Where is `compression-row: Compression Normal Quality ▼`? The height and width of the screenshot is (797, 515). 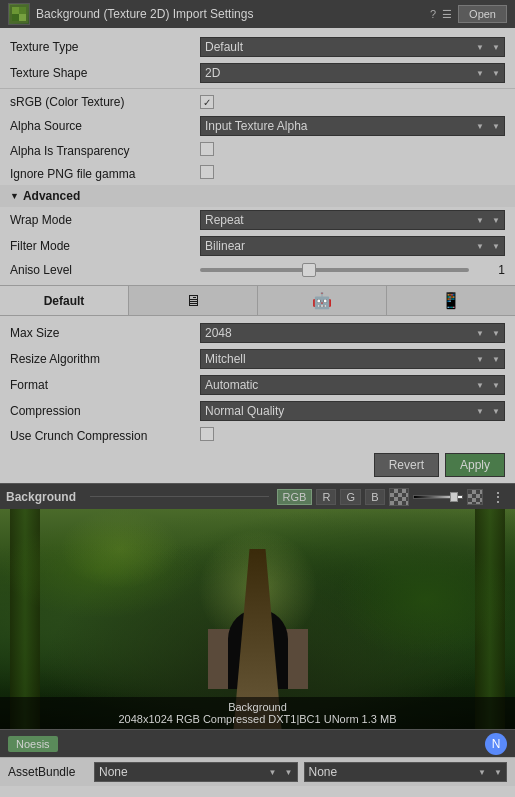 compression-row: Compression Normal Quality ▼ is located at coordinates (258, 411).